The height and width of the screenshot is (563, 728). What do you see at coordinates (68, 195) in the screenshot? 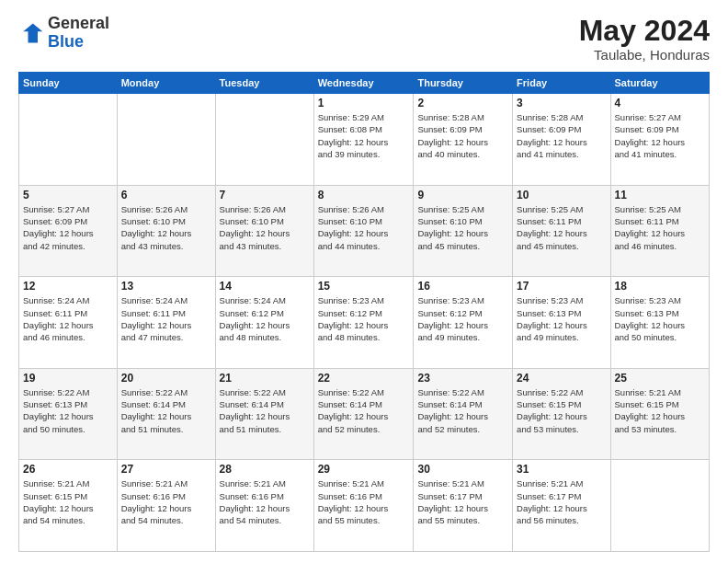
I see `day-number: 5` at bounding box center [68, 195].